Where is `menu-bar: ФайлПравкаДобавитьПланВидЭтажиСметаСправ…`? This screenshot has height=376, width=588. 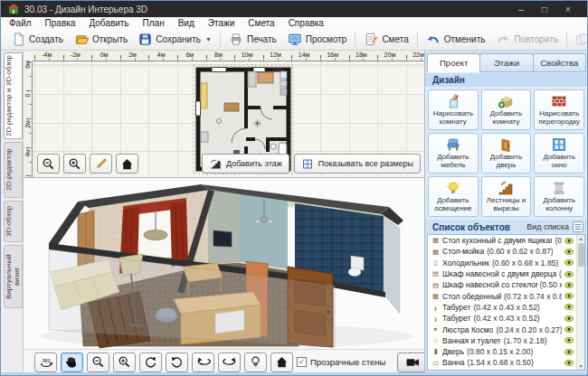
menu-bar: ФайлПравкаДобавитьПланВидЭтажиСметаСправ… is located at coordinates (294, 24).